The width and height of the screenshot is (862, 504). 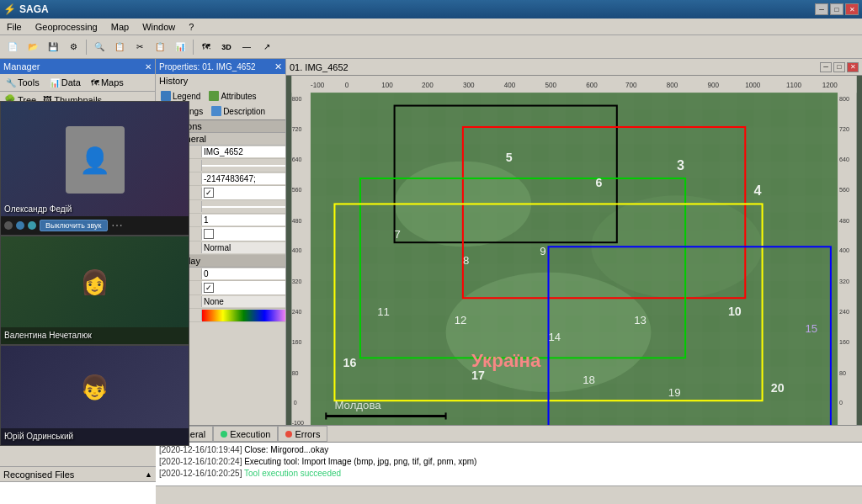 I want to click on log-tab-errors: Errors, so click(x=303, y=434).